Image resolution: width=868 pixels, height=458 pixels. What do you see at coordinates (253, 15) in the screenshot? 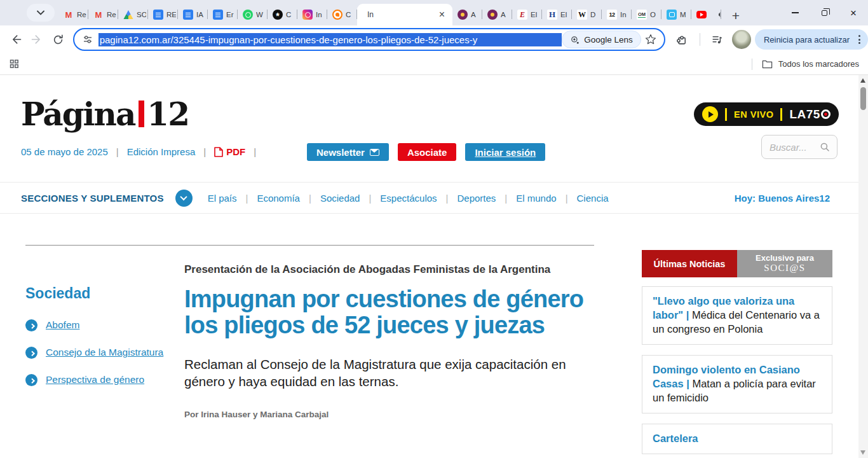
I see `browser-tab: W` at bounding box center [253, 15].